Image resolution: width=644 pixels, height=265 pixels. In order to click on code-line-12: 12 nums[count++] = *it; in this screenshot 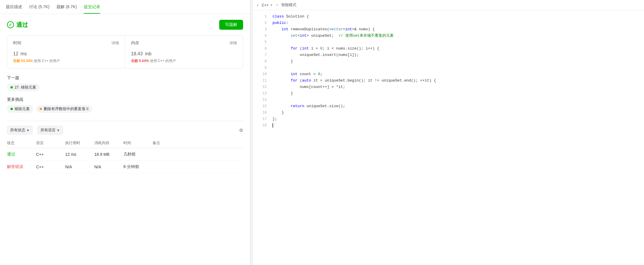, I will do `click(448, 87)`.